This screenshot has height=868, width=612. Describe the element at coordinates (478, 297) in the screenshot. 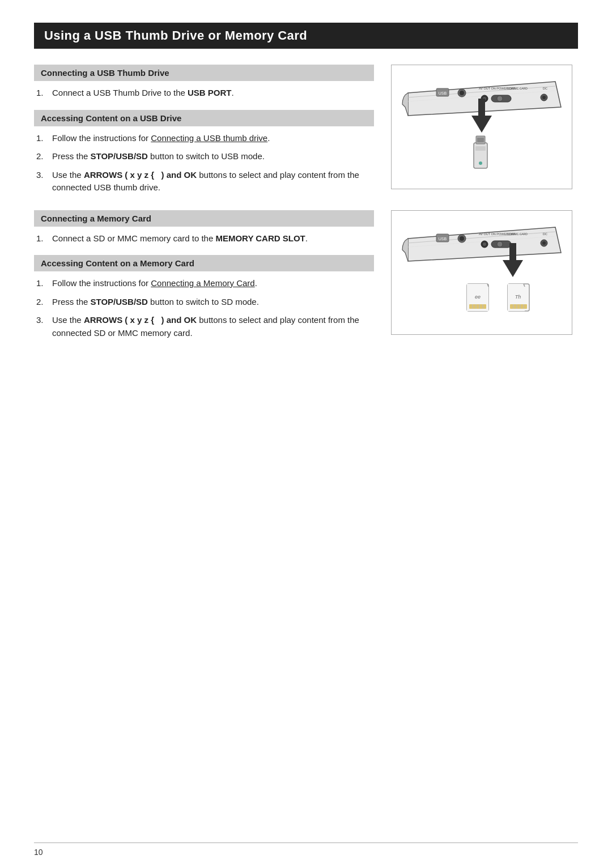

I see `svg-text: ee` at that location.